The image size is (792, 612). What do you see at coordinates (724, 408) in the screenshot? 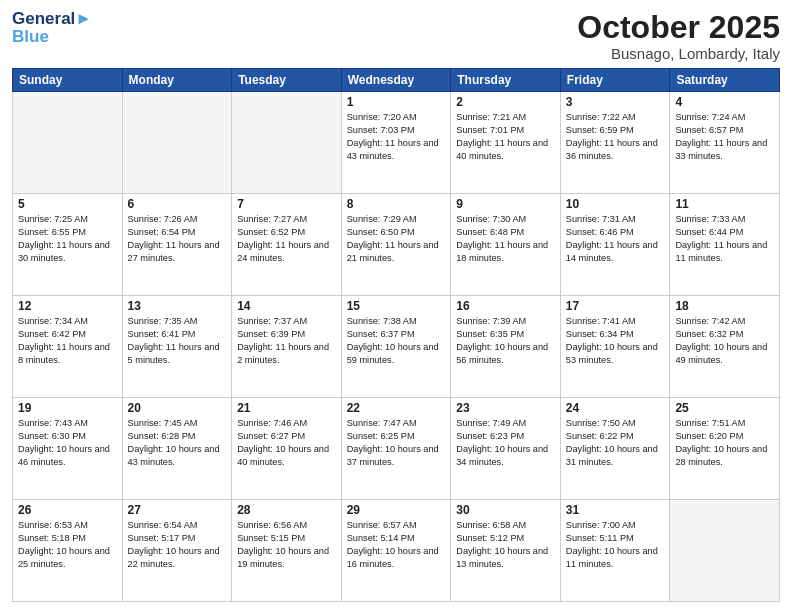
I see `day-number: 25` at bounding box center [724, 408].